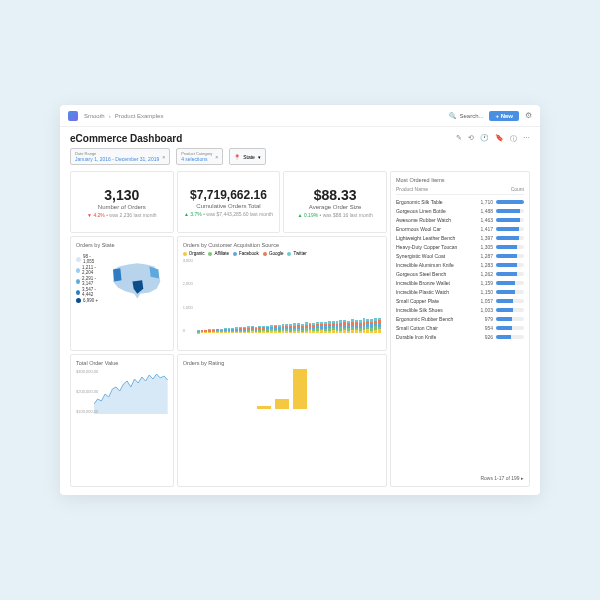 The image size is (600, 600). Describe the element at coordinates (466, 116) in the screenshot. I see `search-input: 🔍 Search...` at that location.